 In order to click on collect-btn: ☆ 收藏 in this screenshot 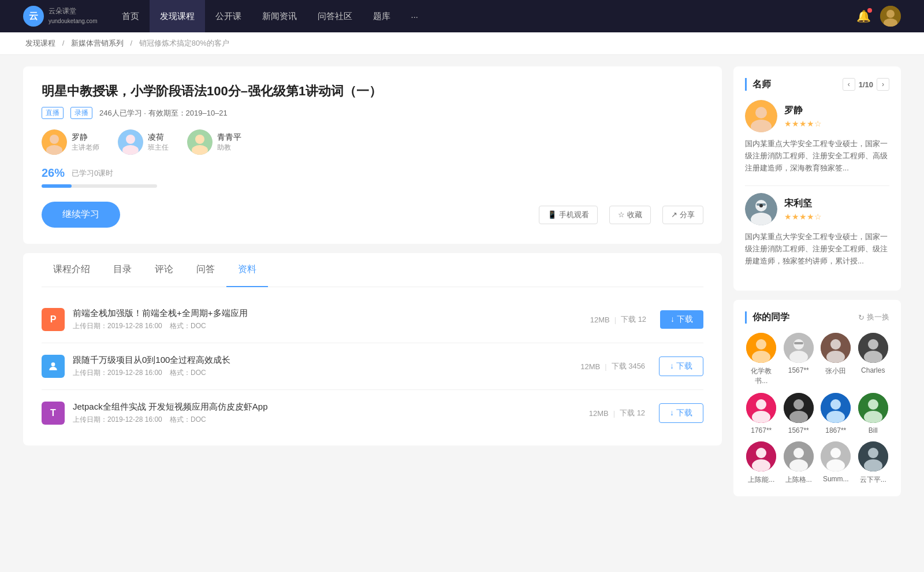, I will do `click(630, 215)`.